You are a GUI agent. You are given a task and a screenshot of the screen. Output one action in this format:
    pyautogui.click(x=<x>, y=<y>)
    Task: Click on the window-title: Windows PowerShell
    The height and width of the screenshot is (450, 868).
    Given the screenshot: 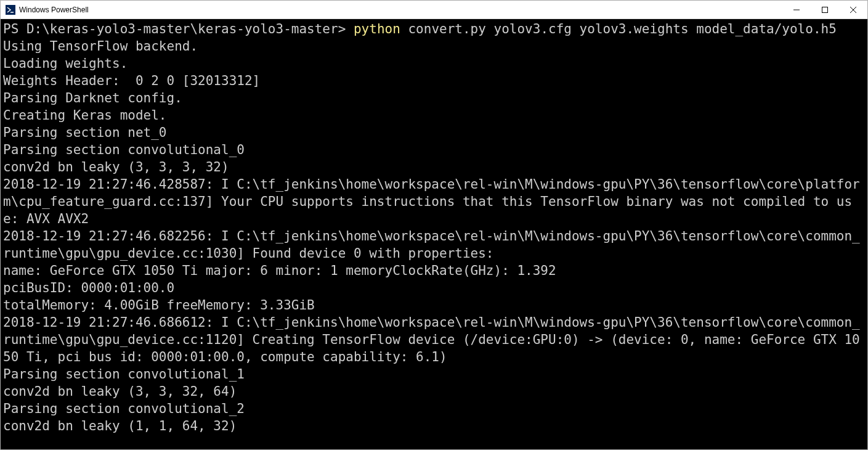 What is the action you would take?
    pyautogui.click(x=400, y=10)
    